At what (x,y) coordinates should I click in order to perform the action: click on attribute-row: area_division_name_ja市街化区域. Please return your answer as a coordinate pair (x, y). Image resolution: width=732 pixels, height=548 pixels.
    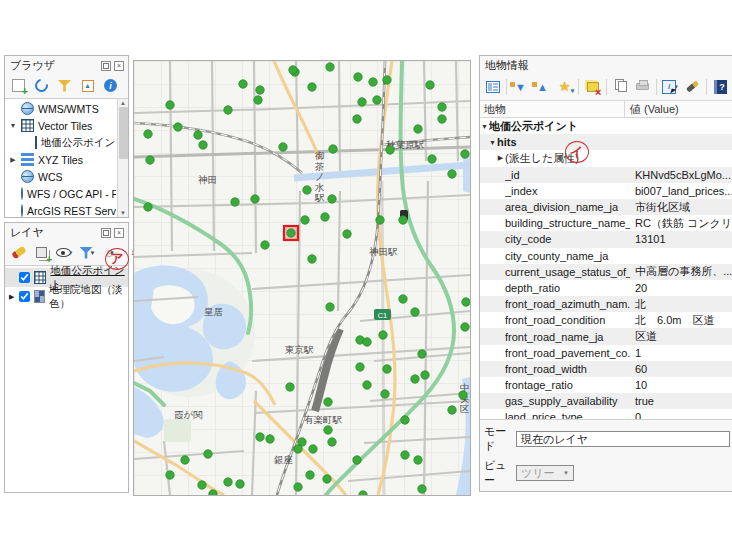
    Looking at the image, I should click on (606, 207).